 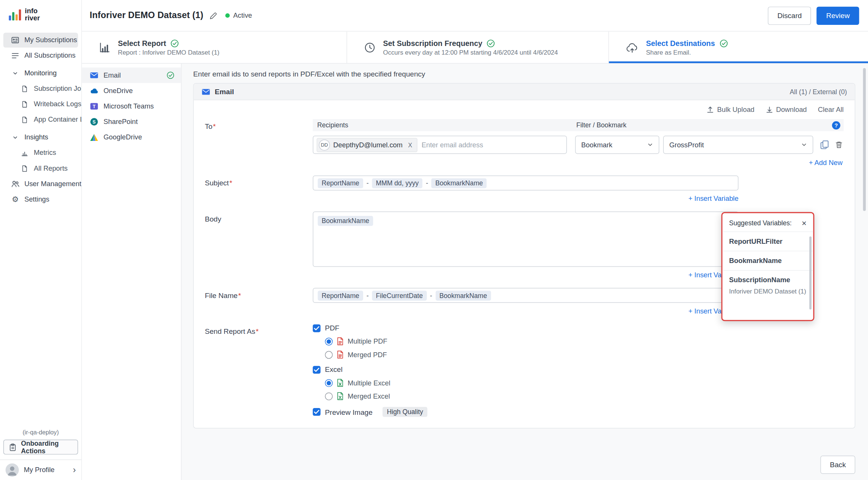 What do you see at coordinates (818, 92) in the screenshot?
I see `recipient-counts: All (1) / External (0)` at bounding box center [818, 92].